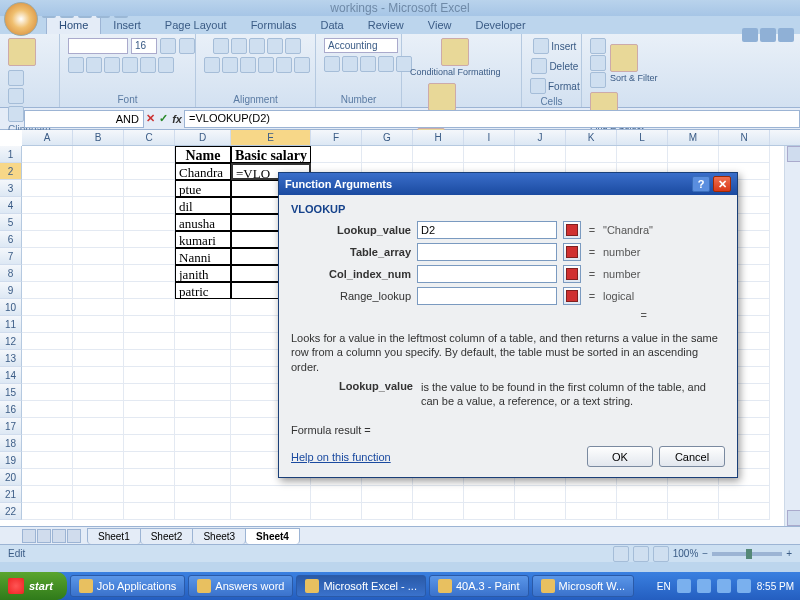 This screenshot has height=600, width=800. What do you see at coordinates (150, 138) in the screenshot?
I see `col-header: C` at bounding box center [150, 138].